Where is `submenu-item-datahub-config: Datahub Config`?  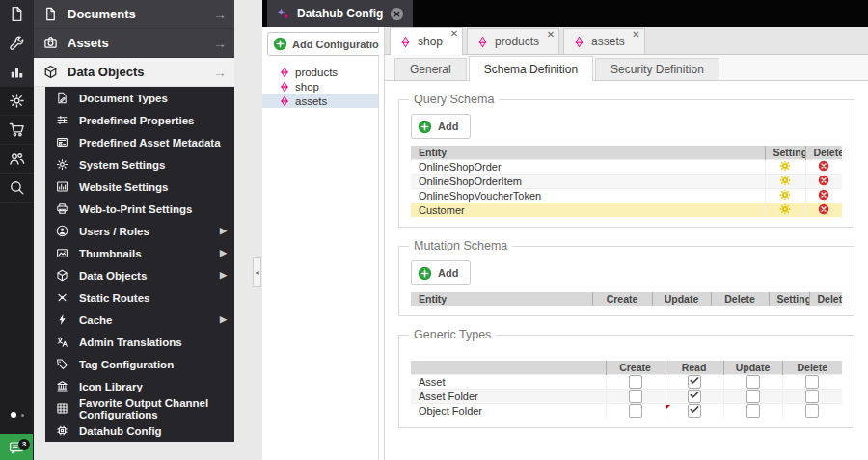
submenu-item-datahub-config: Datahub Config is located at coordinates (140, 430).